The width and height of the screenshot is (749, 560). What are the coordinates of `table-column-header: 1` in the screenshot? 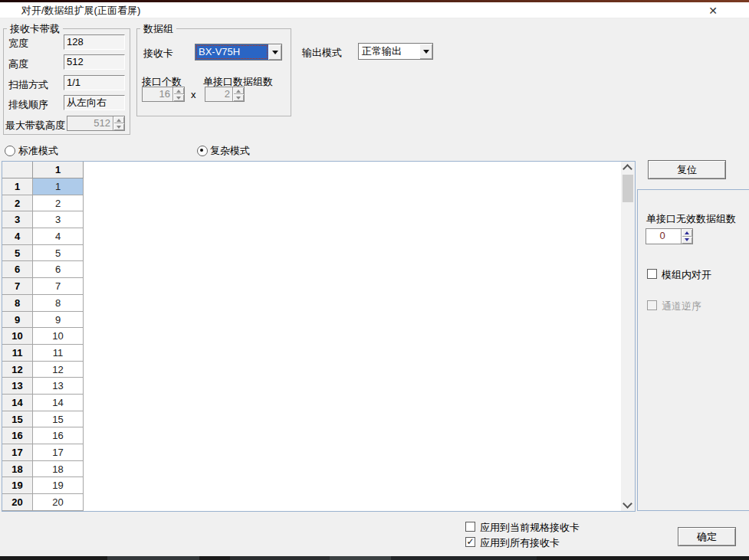 It's located at (58, 170).